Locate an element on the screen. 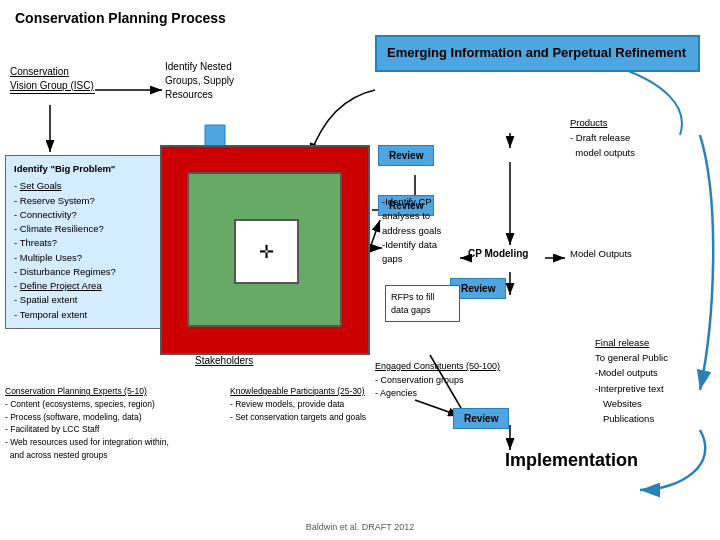 The height and width of the screenshot is (540, 720). cp-modeling-label: CP Modeling is located at coordinates (498, 254).